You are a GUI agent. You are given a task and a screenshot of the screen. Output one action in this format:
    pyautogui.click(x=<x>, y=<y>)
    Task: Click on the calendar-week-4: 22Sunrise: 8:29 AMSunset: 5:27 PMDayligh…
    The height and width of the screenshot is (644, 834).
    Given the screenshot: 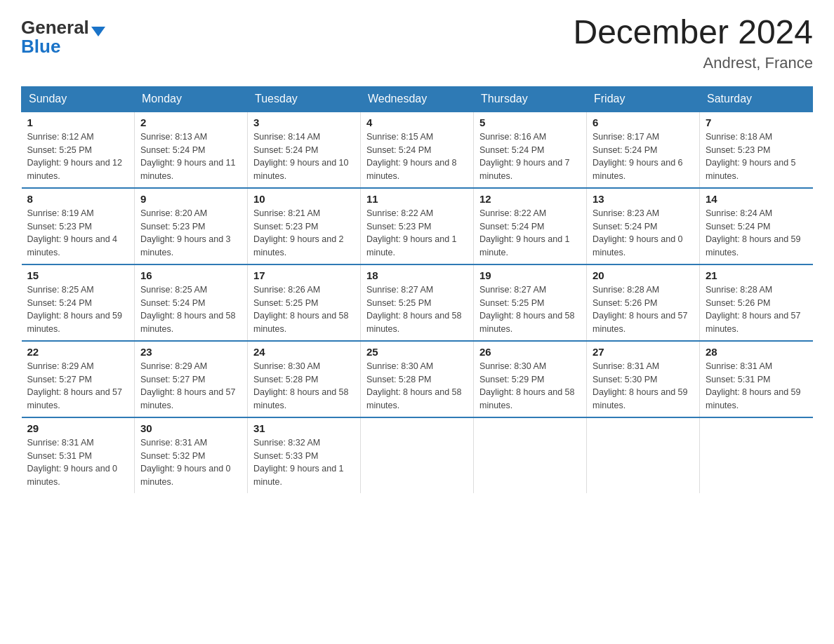 What is the action you would take?
    pyautogui.click(x=417, y=379)
    